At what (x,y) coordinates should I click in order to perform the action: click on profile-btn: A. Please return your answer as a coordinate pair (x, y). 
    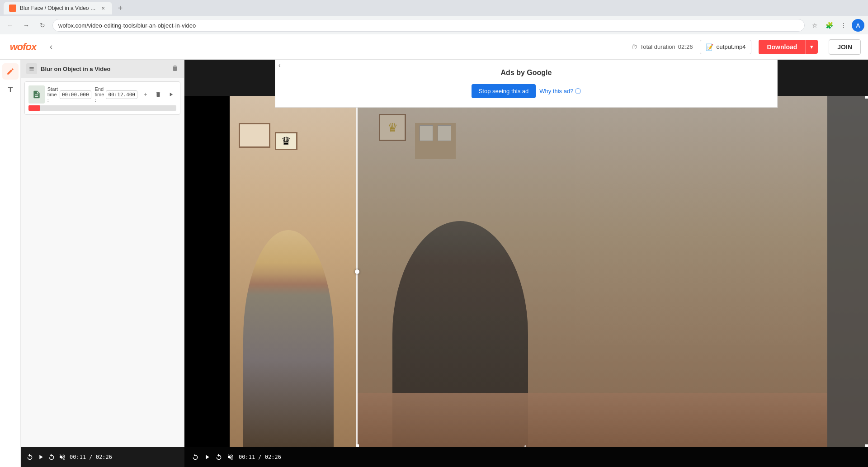
    Looking at the image, I should click on (858, 25).